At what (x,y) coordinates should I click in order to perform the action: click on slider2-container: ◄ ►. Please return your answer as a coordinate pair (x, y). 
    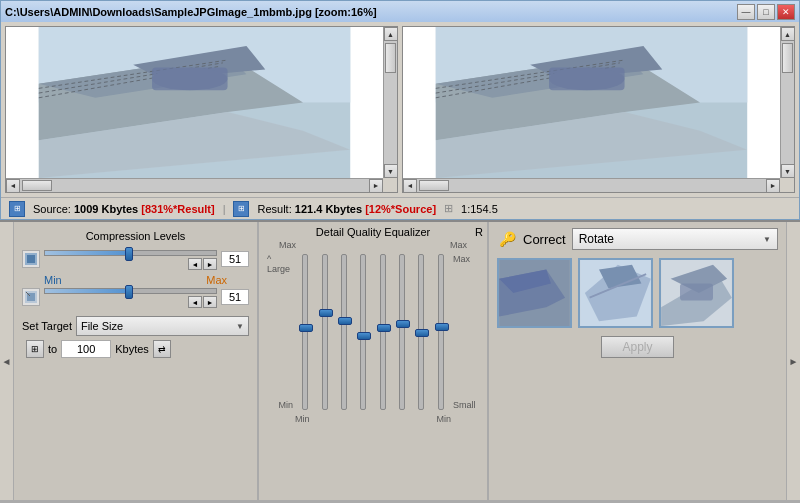
    Looking at the image, I should click on (130, 297).